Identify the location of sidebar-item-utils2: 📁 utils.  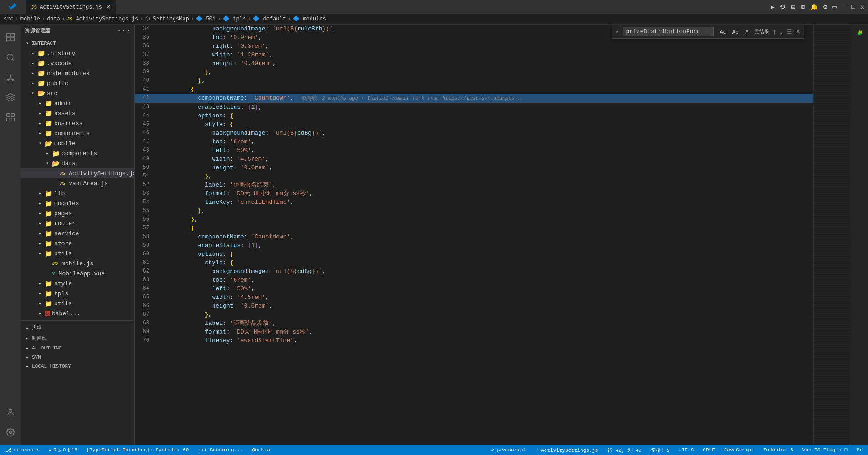
(77, 303).